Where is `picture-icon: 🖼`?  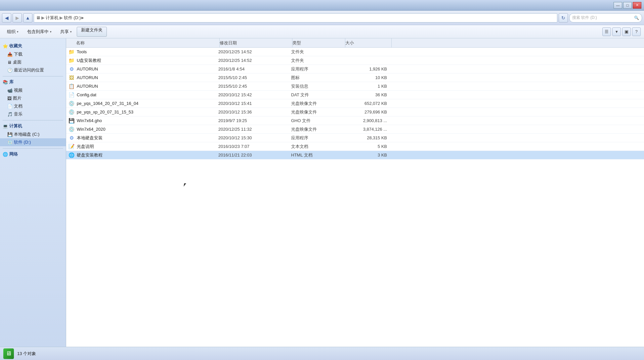
picture-icon: 🖼 is located at coordinates (9, 99).